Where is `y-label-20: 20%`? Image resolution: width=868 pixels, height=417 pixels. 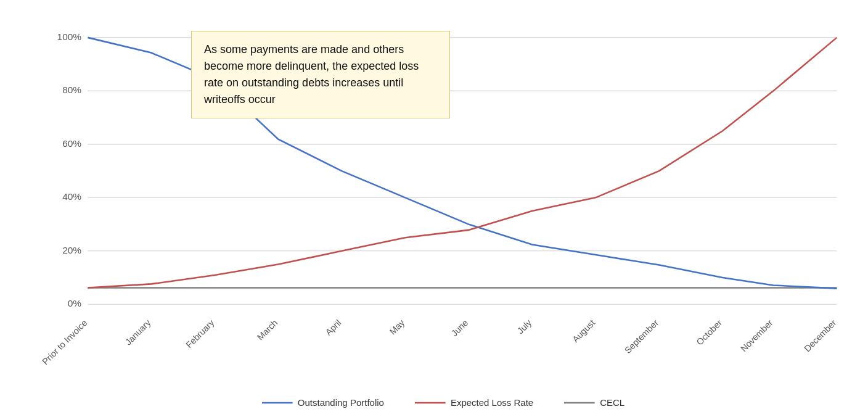 y-label-20: 20% is located at coordinates (72, 250).